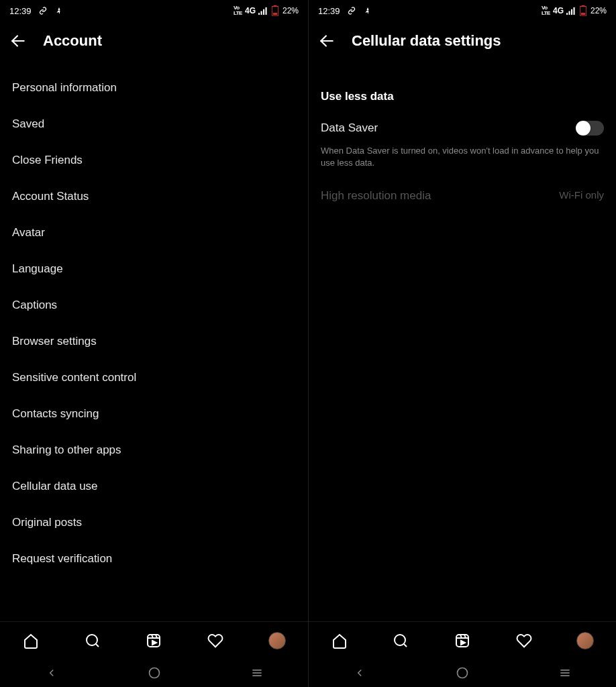 This screenshot has width=616, height=687. What do you see at coordinates (583, 128) in the screenshot?
I see `toggle-knob` at bounding box center [583, 128].